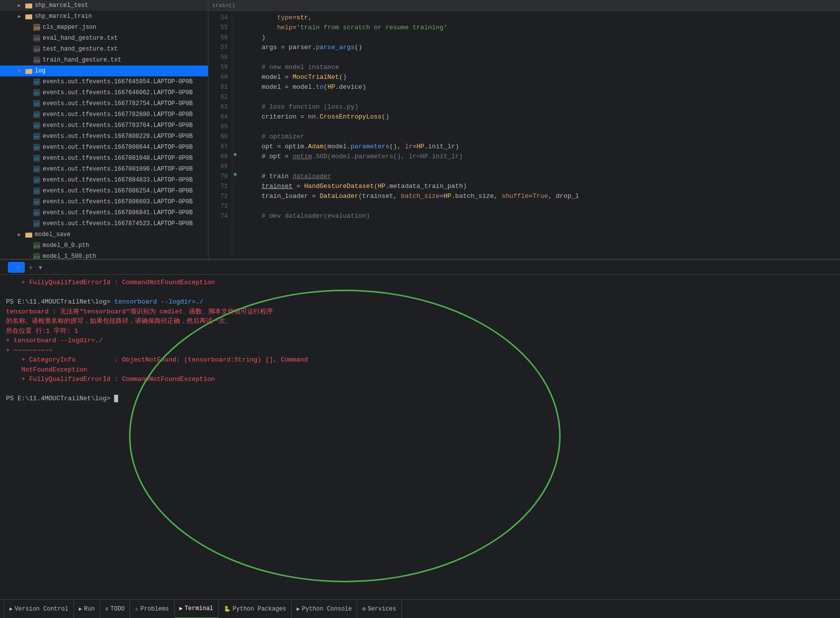 This screenshot has height=618, width=840. Describe the element at coordinates (155, 609) in the screenshot. I see `status-label: Problems` at that location.